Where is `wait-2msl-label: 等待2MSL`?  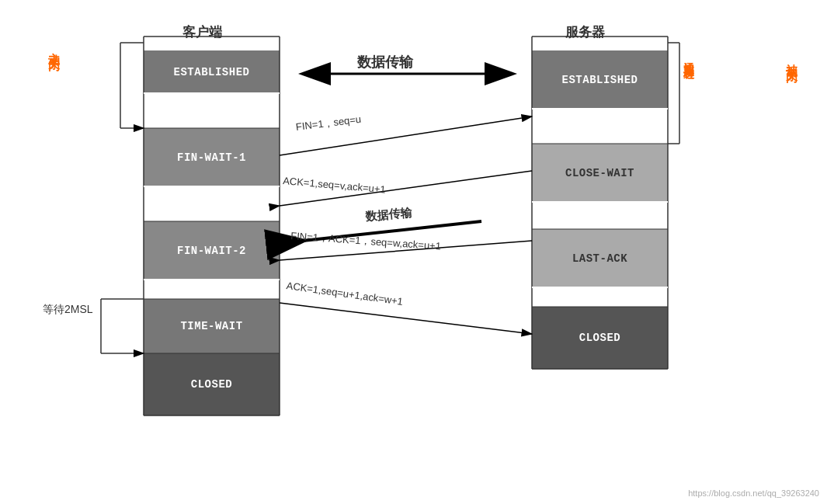
wait-2msl-label: 等待2MSL is located at coordinates (68, 310).